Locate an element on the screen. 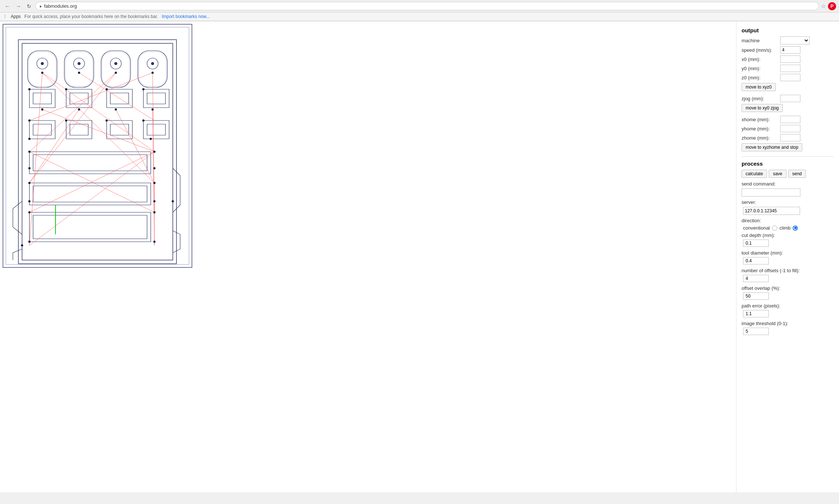 The height and width of the screenshot is (504, 839). forward-button: → is located at coordinates (18, 6).